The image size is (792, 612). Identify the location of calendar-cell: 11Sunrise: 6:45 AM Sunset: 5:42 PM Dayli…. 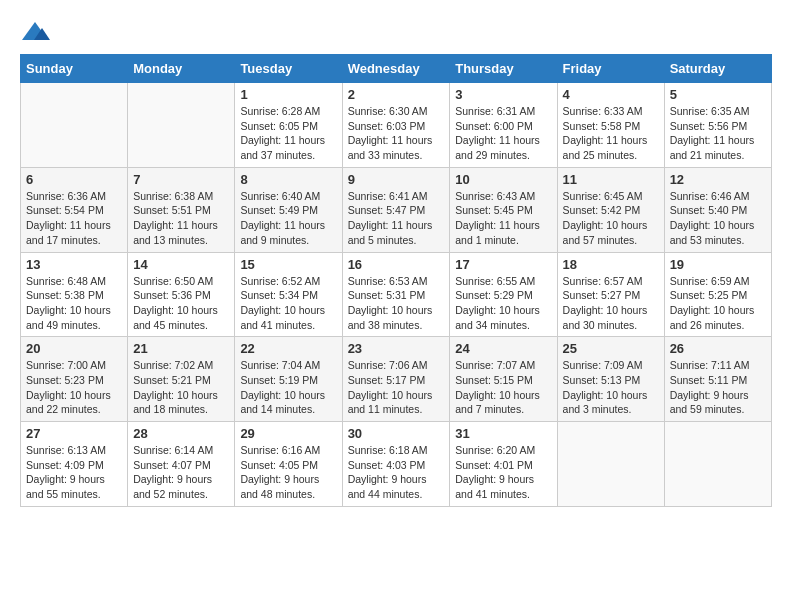
(610, 210).